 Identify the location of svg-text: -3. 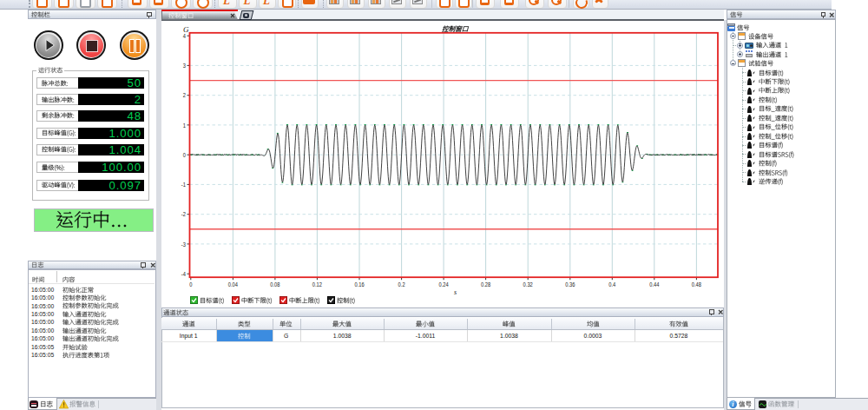
(184, 244).